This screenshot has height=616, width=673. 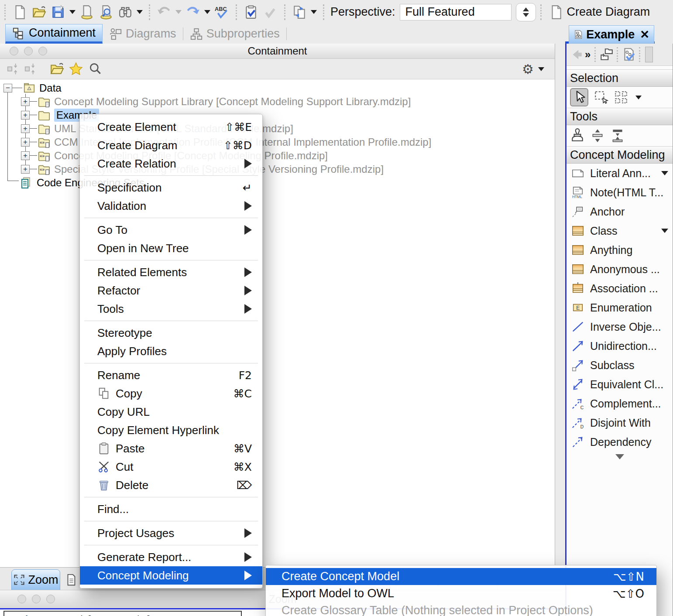 What do you see at coordinates (620, 231) in the screenshot?
I see `palette-item-class: Class` at bounding box center [620, 231].